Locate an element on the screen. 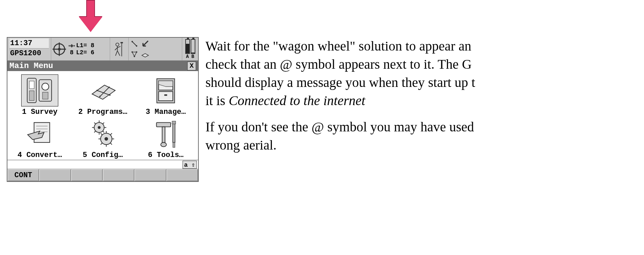  p1-line1: Wait for the "wagon wheel" solution to a… is located at coordinates (338, 46).